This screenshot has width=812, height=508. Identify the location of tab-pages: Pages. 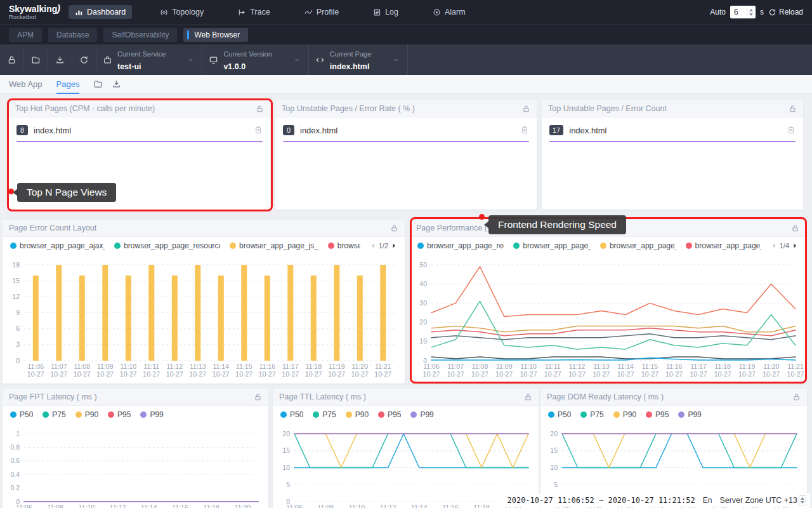
(69, 84).